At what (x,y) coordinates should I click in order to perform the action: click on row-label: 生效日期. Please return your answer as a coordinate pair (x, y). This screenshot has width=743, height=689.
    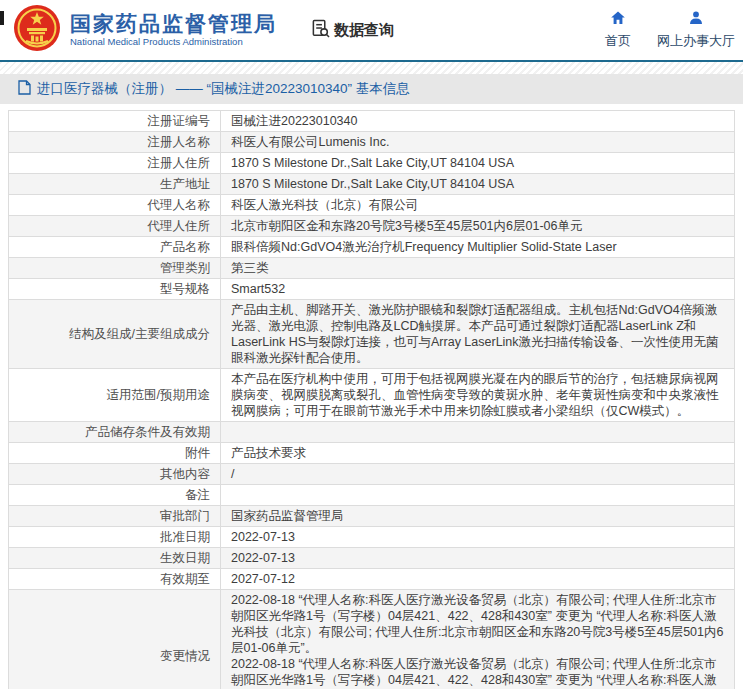
    Looking at the image, I should click on (115, 558).